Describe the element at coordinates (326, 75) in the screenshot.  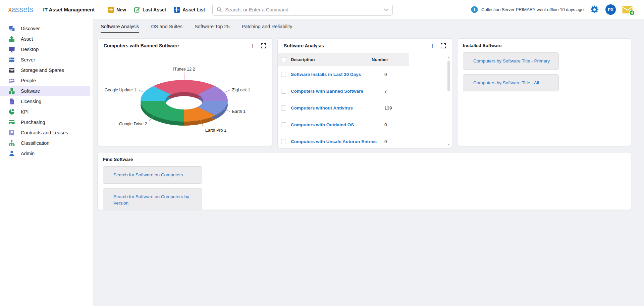
I see `row-description-link: Software Installs in Last 30 Days` at that location.